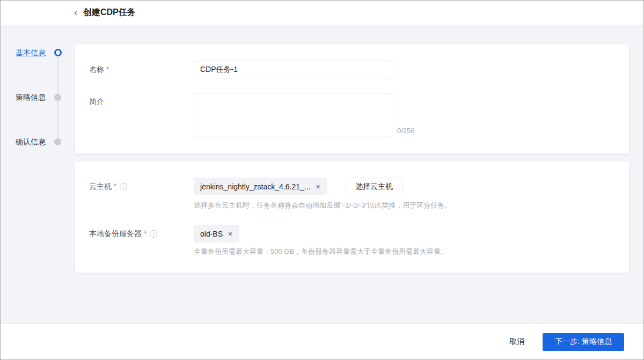 The image size is (644, 360). I want to click on step-active-circle-icon, so click(58, 53).